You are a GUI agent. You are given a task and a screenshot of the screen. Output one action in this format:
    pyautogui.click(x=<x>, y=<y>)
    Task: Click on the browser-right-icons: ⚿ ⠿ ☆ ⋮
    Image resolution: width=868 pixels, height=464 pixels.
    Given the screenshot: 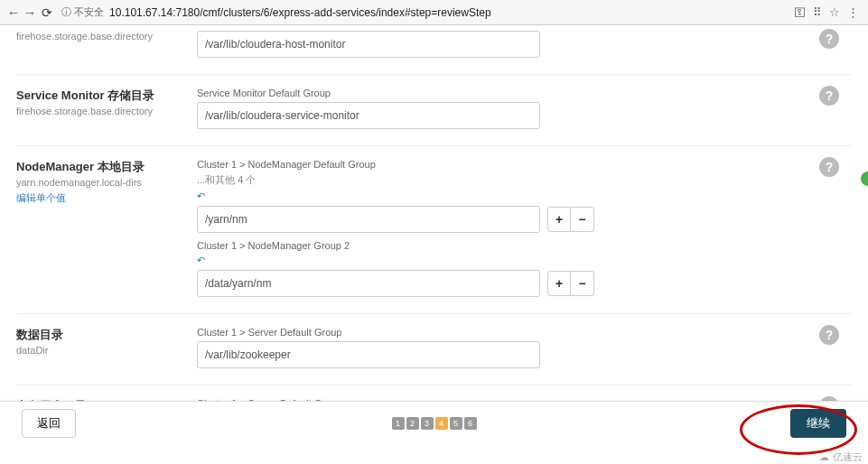 What is the action you would take?
    pyautogui.click(x=828, y=13)
    